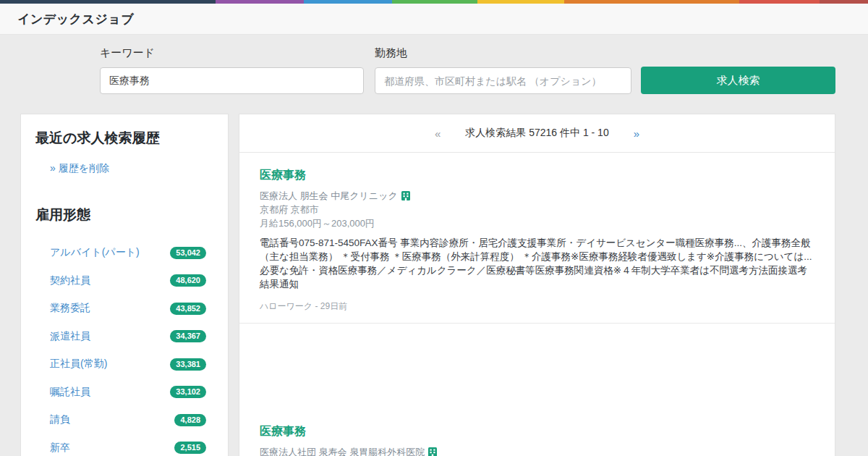  I want to click on location-input, so click(503, 81).